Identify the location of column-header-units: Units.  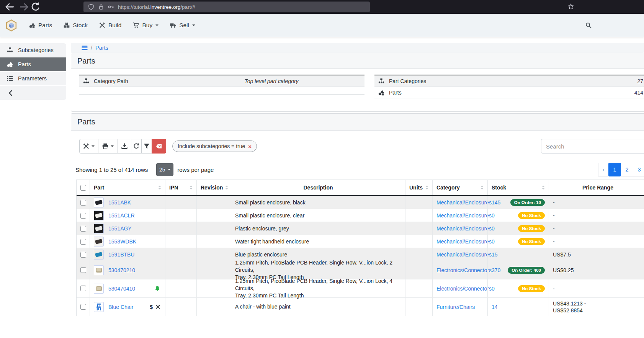
(419, 188).